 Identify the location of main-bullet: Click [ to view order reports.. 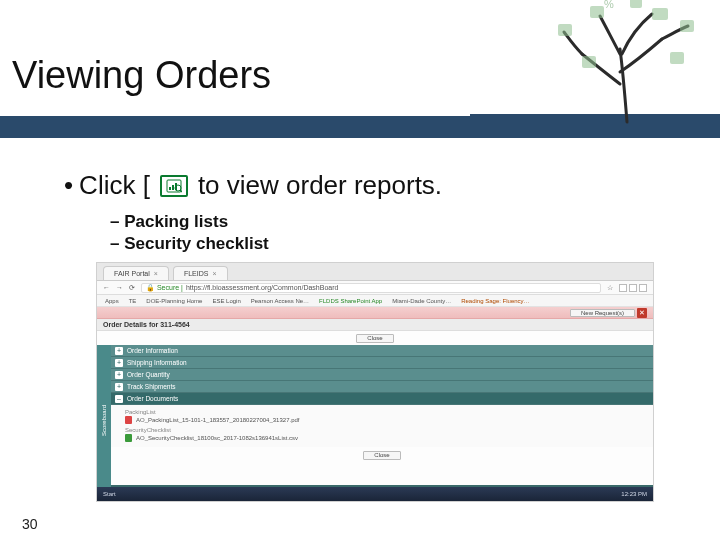
(253, 186).